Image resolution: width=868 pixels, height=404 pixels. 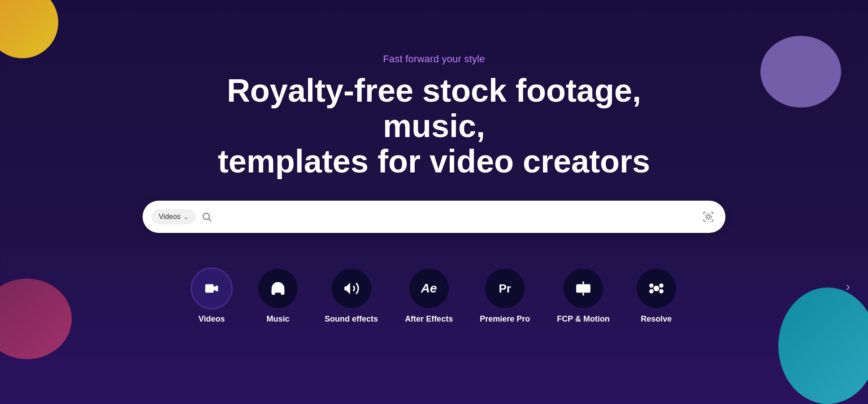 What do you see at coordinates (505, 288) in the screenshot?
I see `pr-text-icon: Pr` at bounding box center [505, 288].